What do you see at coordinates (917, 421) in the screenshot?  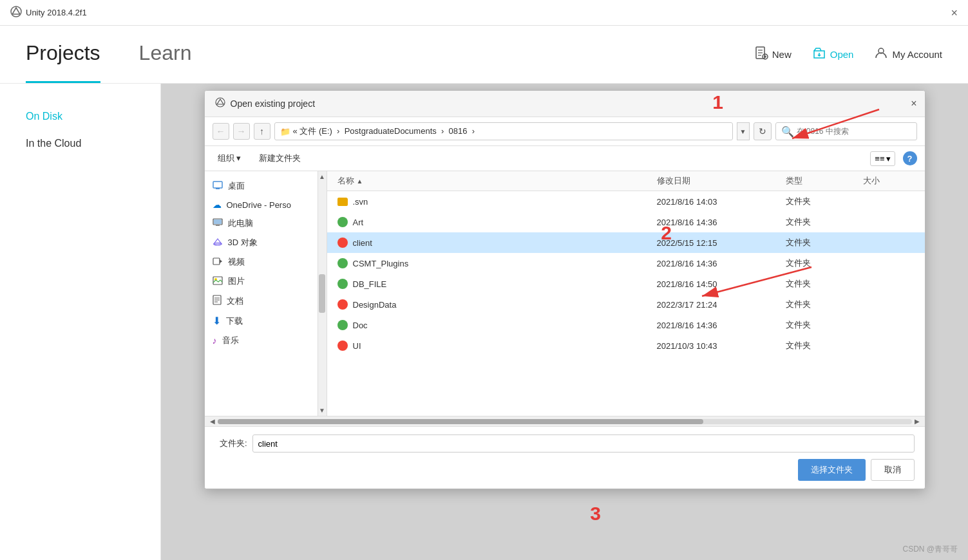 I see `scroll-right-arrow: ▶` at bounding box center [917, 421].